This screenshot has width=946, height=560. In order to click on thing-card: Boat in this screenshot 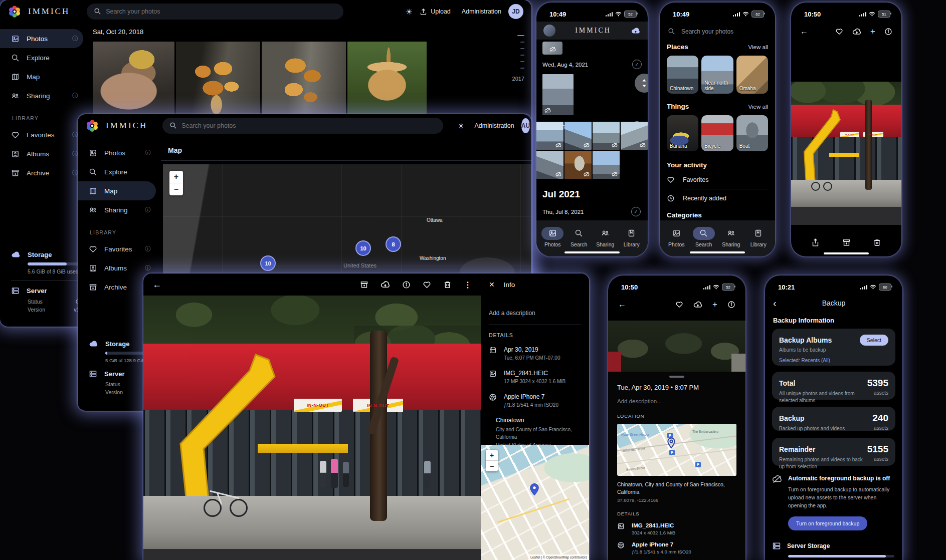, I will do `click(752, 133)`.